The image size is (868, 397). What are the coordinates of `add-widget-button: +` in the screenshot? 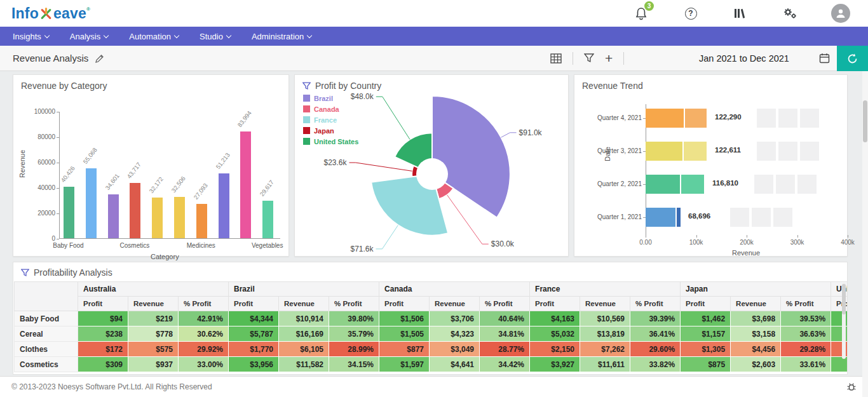 It's located at (609, 58).